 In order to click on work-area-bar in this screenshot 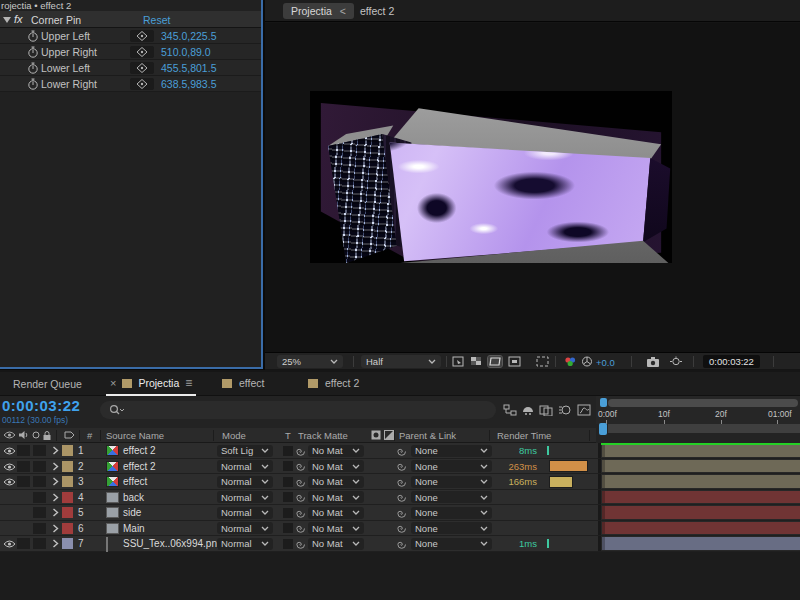, I will do `click(704, 428)`.